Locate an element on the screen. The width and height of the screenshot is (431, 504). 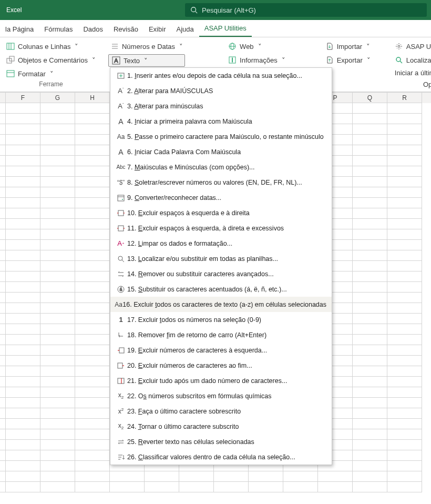
menu-item-4: A4. Iniciar a primeira palavra com Maiús… is located at coordinates (221, 121).